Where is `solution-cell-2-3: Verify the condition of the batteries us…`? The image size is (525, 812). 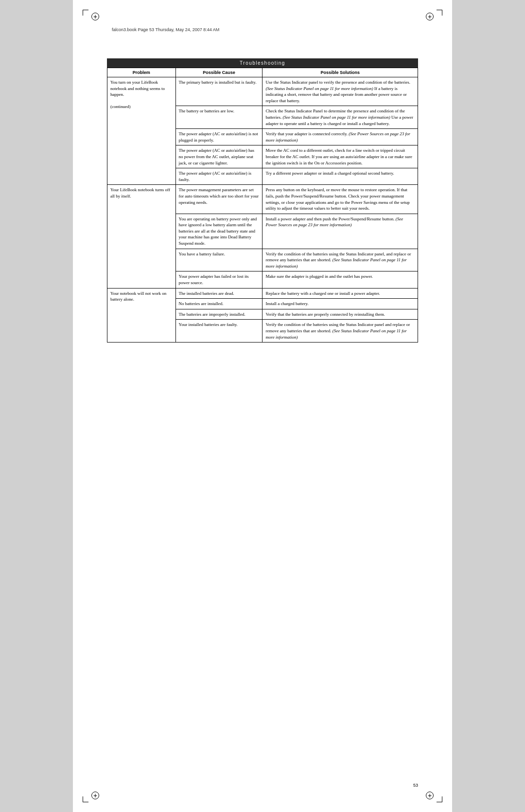 solution-cell-2-3: Verify the condition of the batteries us… is located at coordinates (340, 260).